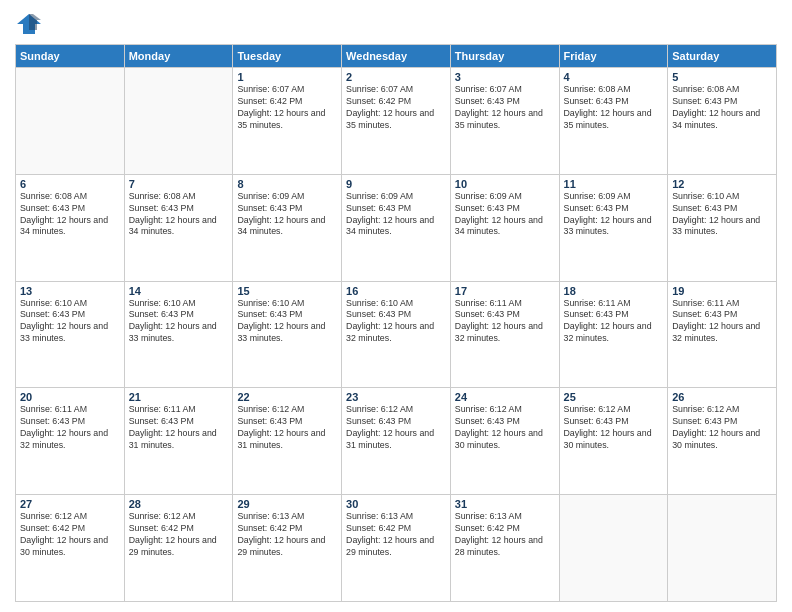  What do you see at coordinates (396, 334) in the screenshot?
I see `calendar-cell: 16Sunrise: 6:10 AM Sunset: 6:43 PM Dayli…` at bounding box center [396, 334].